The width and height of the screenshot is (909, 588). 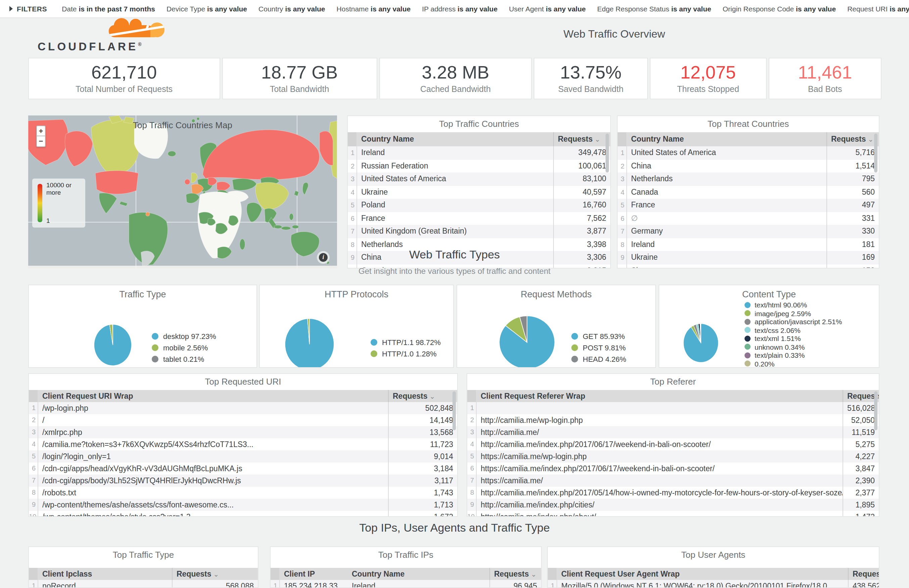 I want to click on legend-item: image/jpeg 2.59%, so click(x=793, y=313).